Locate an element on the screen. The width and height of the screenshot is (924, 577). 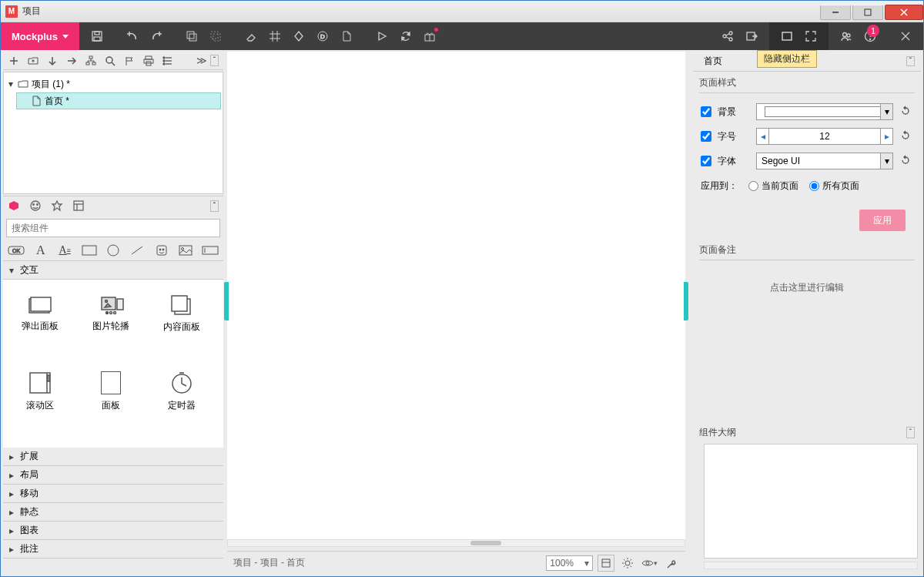
play-icon is located at coordinates (382, 36).